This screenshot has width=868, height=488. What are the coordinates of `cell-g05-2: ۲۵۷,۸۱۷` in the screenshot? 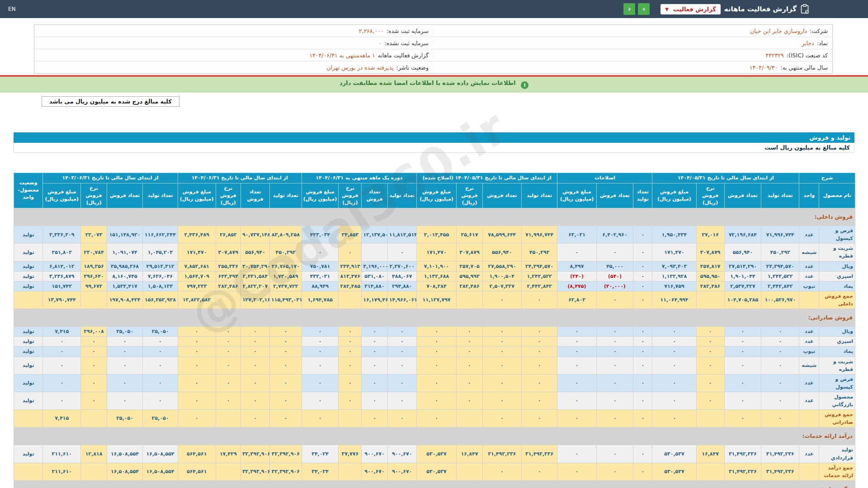 It's located at (710, 266).